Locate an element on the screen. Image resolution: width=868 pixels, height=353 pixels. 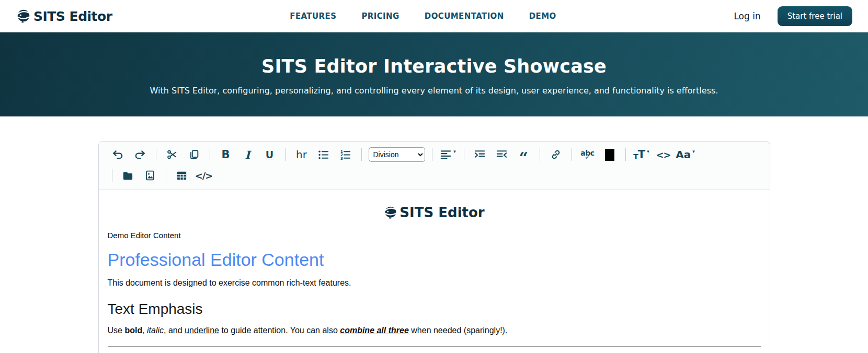
top-navbar: SITS Editor FEATURES PRICING DOCUMENTATI… is located at coordinates (434, 16).